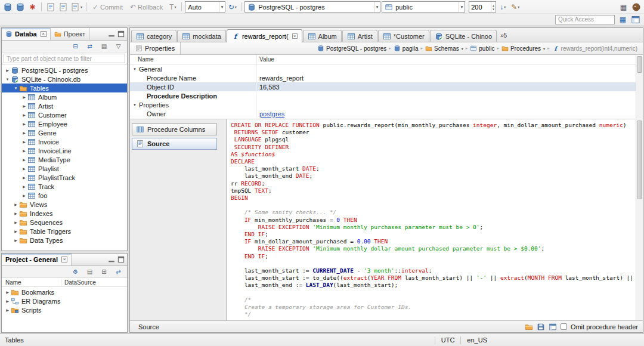  I want to click on property-row-properties: ▼Properties, so click(386, 105).